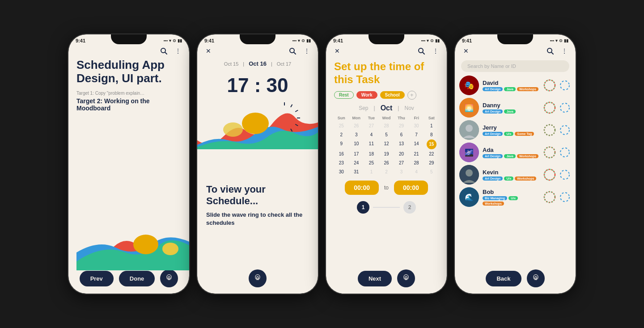  Describe the element at coordinates (430, 41) in the screenshot. I see `status-icons-3: ▪▪▪▾⊙▮▮` at that location.